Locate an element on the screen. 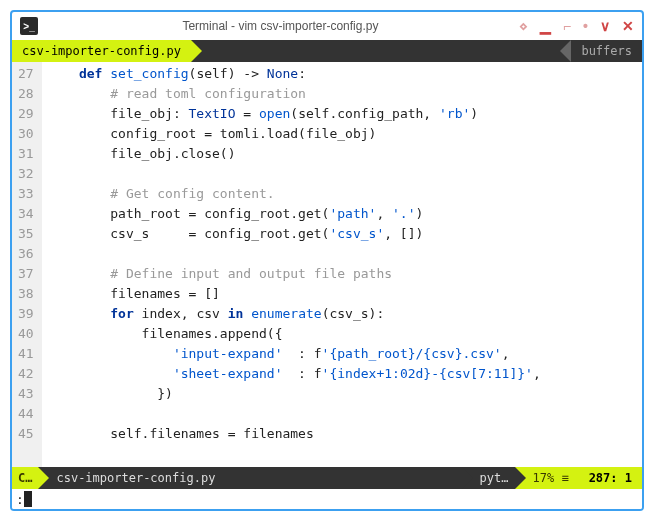 The image size is (654, 521). code-line: file_obj.close() is located at coordinates (342, 154).